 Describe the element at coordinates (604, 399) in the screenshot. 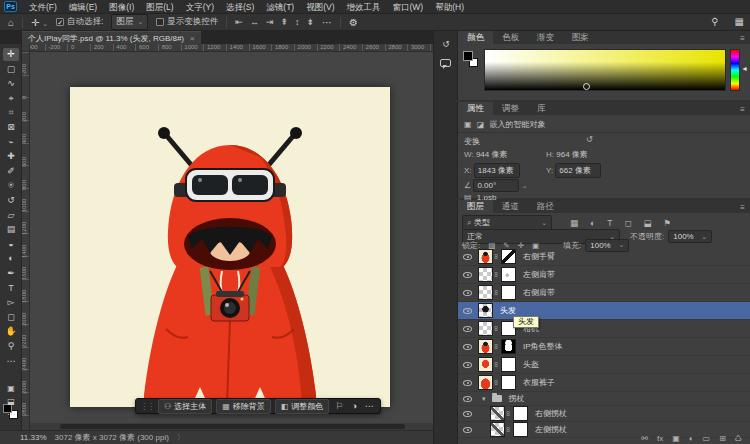

I see `layer-row: ▾拐杖` at that location.